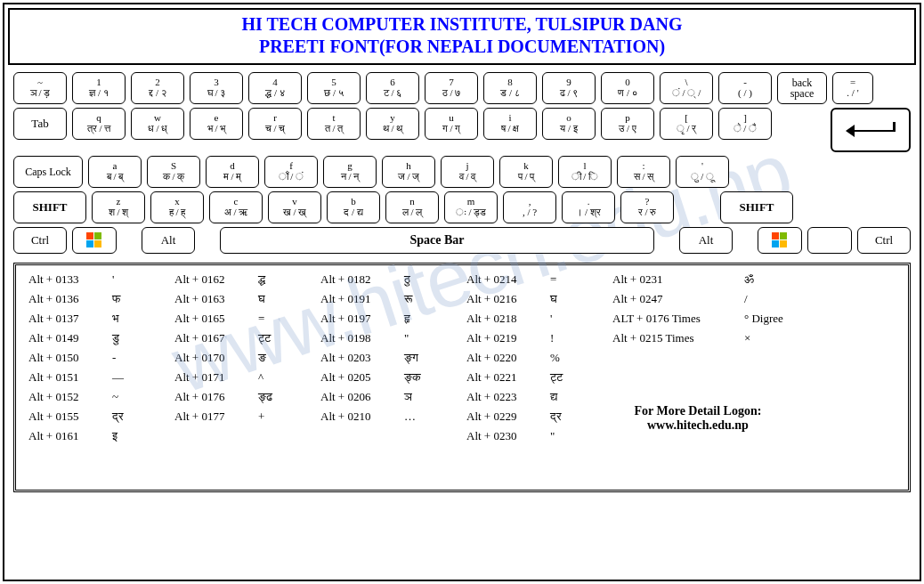 The image size is (924, 584). Describe the element at coordinates (702, 172) in the screenshot. I see `key: 'ु / ू` at that location.